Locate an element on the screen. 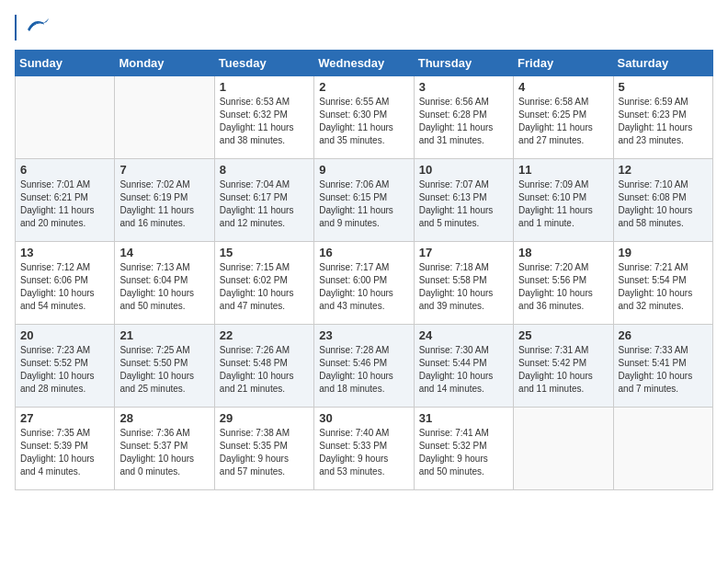 The width and height of the screenshot is (728, 563). day-number: 17 is located at coordinates (463, 252).